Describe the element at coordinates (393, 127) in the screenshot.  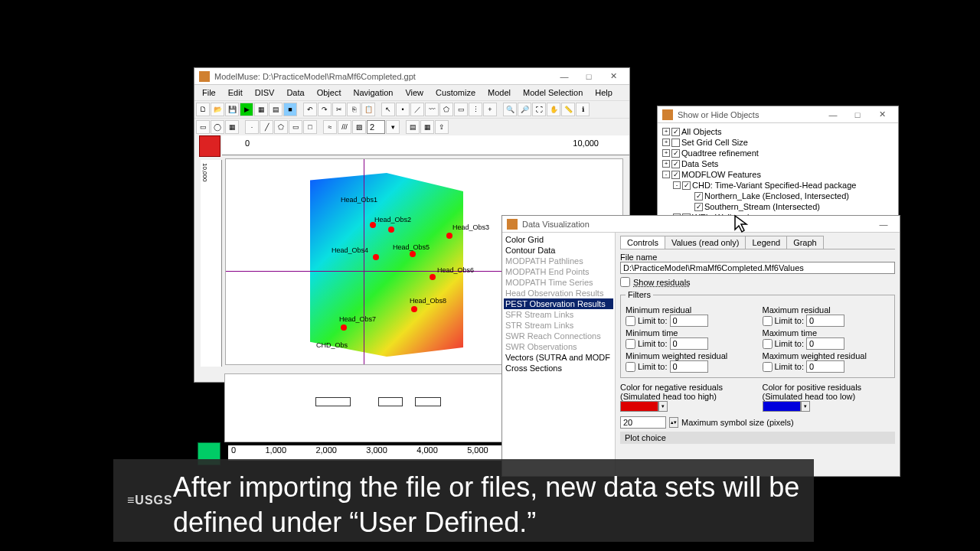
I see `spinner-down-icon: ▾` at that location.